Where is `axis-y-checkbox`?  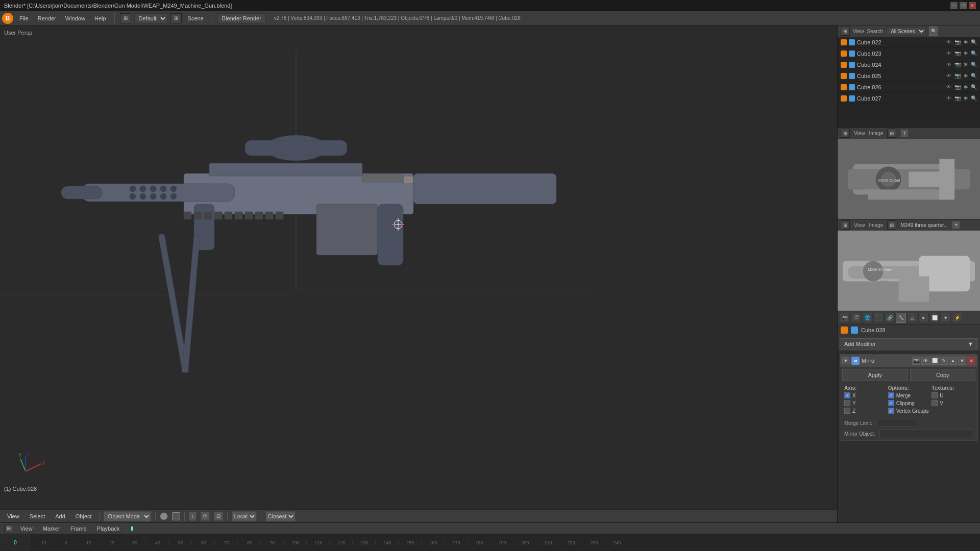 axis-y-checkbox is located at coordinates (847, 403).